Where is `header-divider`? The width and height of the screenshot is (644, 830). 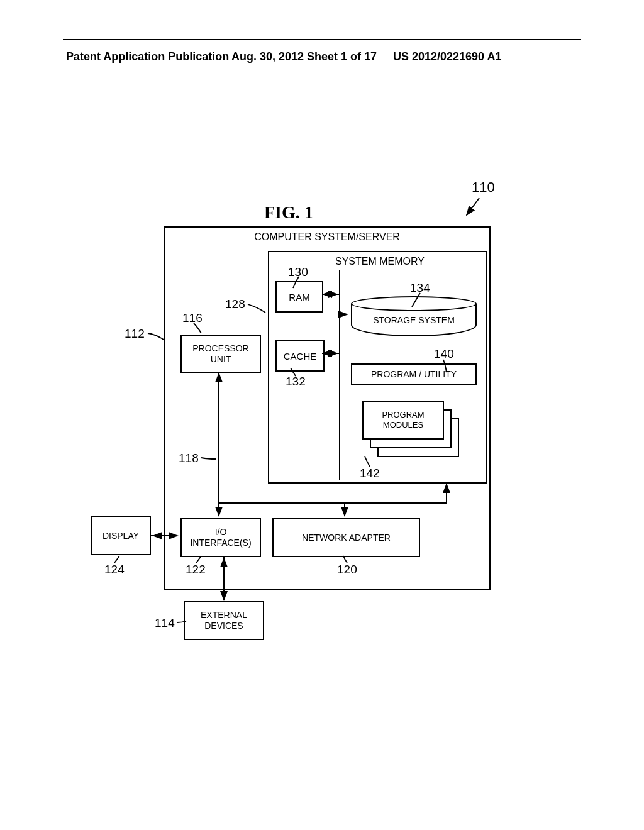 header-divider is located at coordinates (322, 40).